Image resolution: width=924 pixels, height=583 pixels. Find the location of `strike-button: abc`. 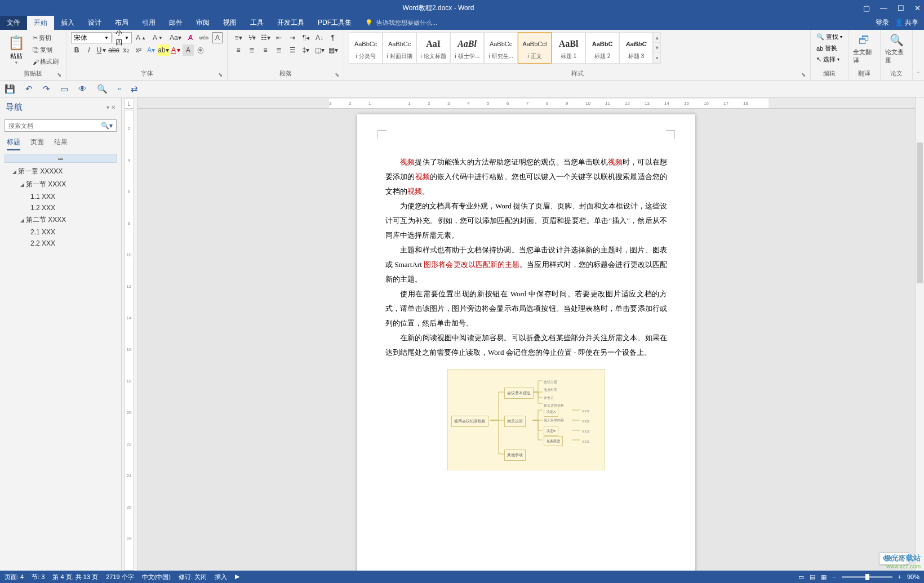

strike-button: abc is located at coordinates (114, 50).